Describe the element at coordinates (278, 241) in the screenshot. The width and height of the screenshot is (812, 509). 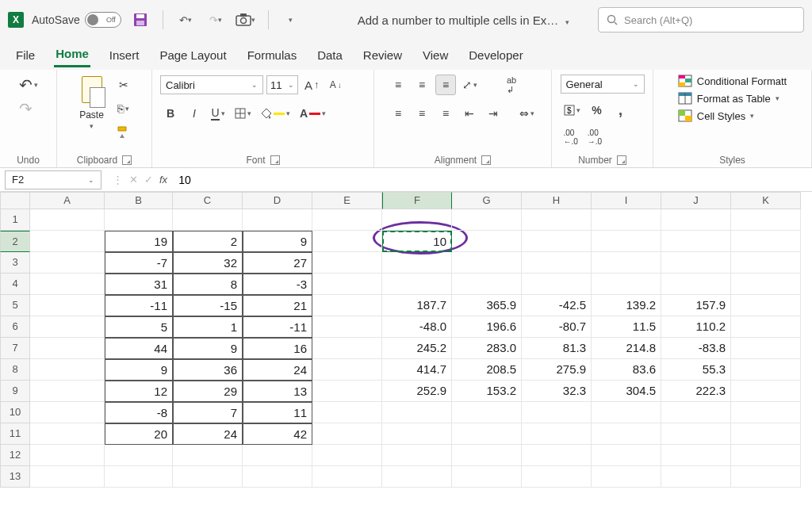
I see `cell-D2: 9` at that location.